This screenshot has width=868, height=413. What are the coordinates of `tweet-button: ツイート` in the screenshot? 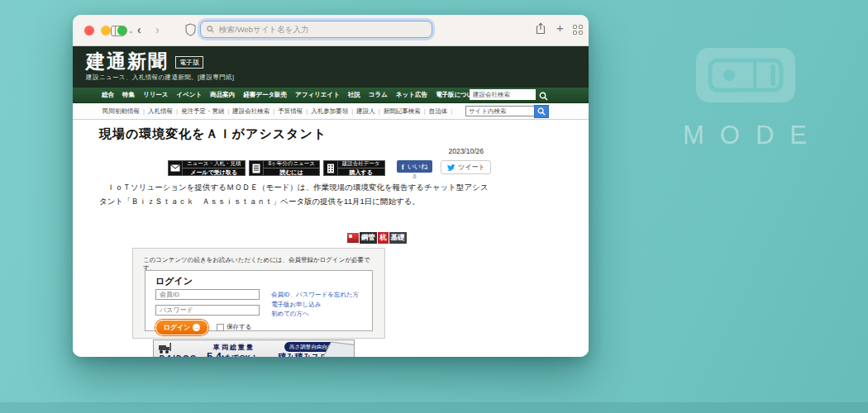 It's located at (466, 167).